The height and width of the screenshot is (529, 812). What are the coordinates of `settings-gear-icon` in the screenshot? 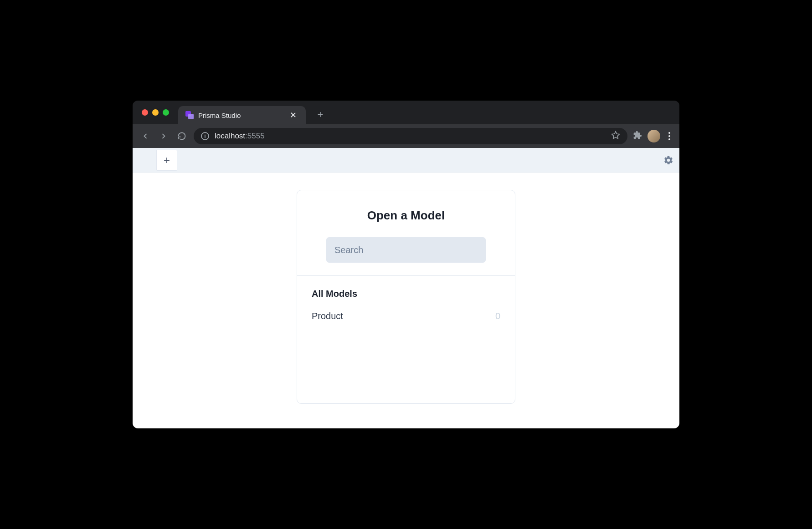 It's located at (668, 160).